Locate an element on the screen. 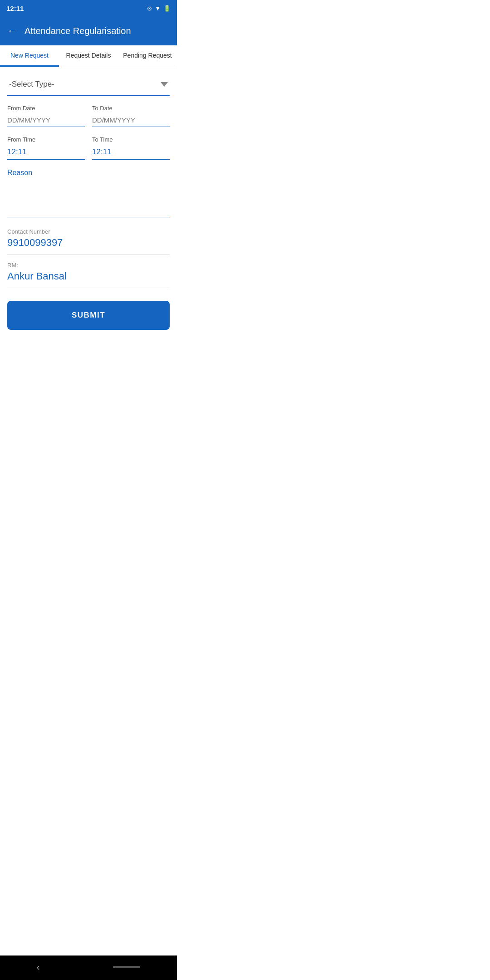 The image size is (490, 980). contact-number-value: 9910099397 is located at coordinates (88, 243).